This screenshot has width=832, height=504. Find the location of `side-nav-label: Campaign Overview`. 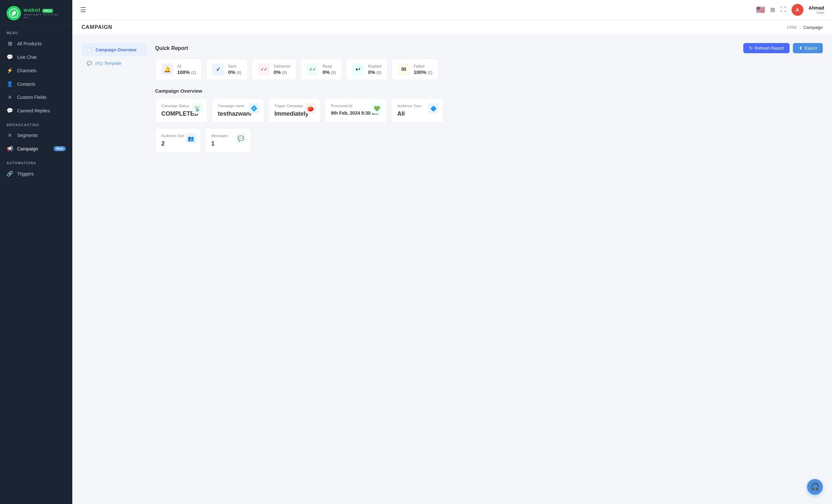

side-nav-label: Campaign Overview is located at coordinates (116, 50).